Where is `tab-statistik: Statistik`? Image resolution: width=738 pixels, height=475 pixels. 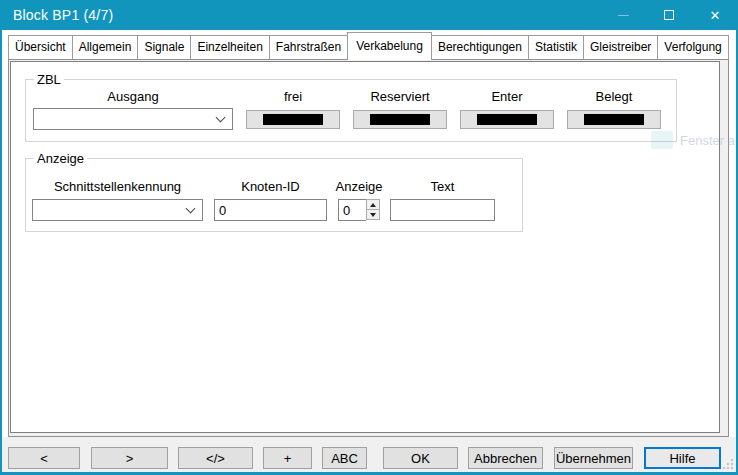
tab-statistik: Statistik is located at coordinates (556, 47).